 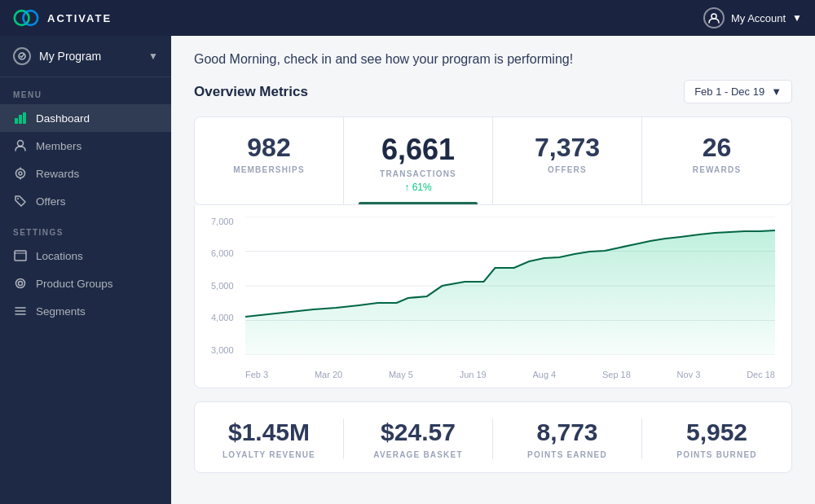 What do you see at coordinates (20, 118) in the screenshot?
I see `dashboard-icon` at bounding box center [20, 118].